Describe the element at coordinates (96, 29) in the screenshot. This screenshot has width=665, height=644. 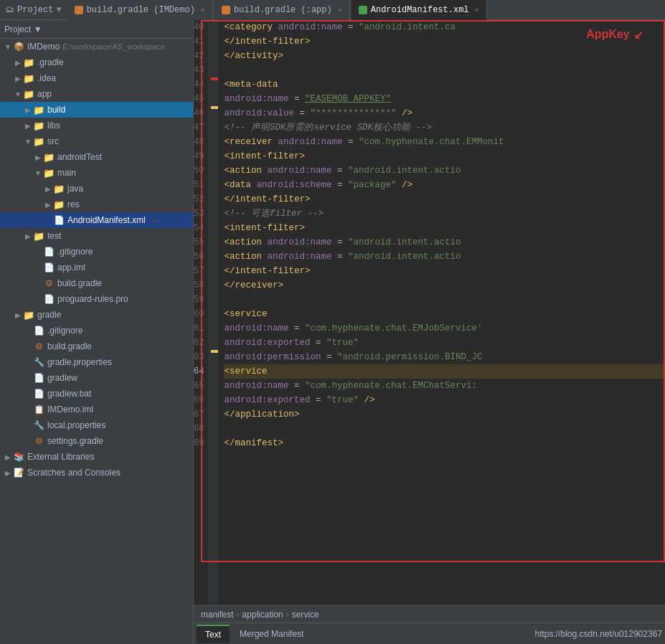
I see `sidebar-header: Project ▼` at that location.